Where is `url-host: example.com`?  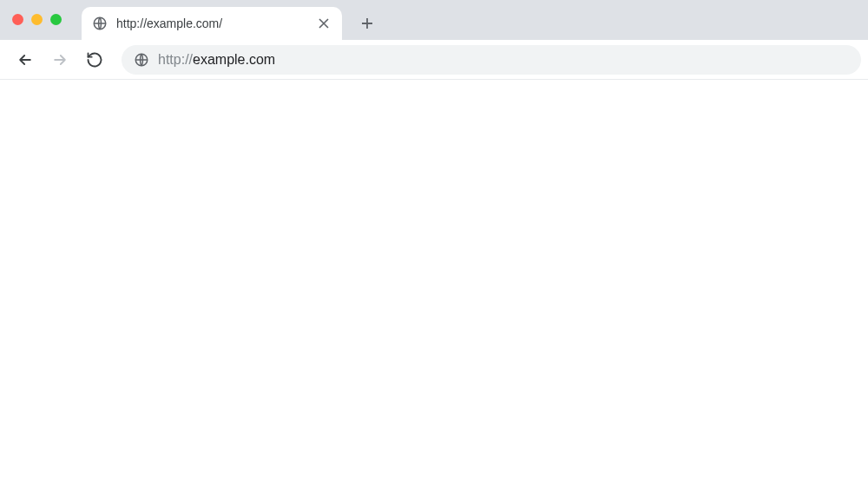 url-host: example.com is located at coordinates (234, 60).